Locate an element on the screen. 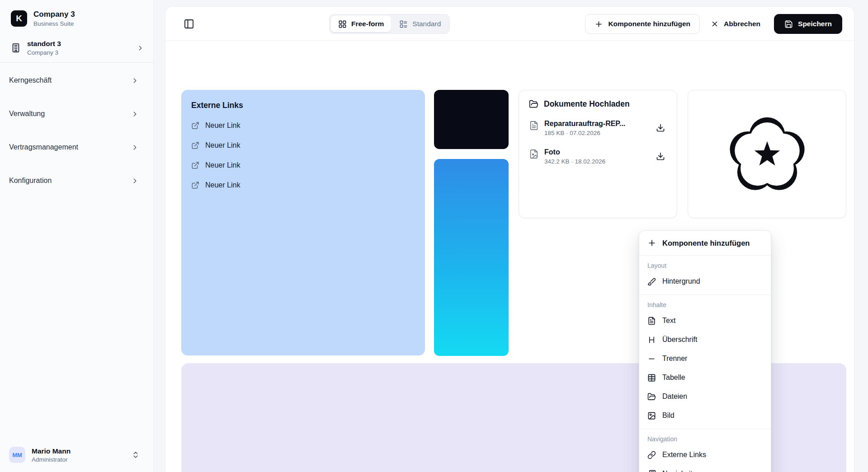 The image size is (868, 472). save-button: Speichern is located at coordinates (808, 24).